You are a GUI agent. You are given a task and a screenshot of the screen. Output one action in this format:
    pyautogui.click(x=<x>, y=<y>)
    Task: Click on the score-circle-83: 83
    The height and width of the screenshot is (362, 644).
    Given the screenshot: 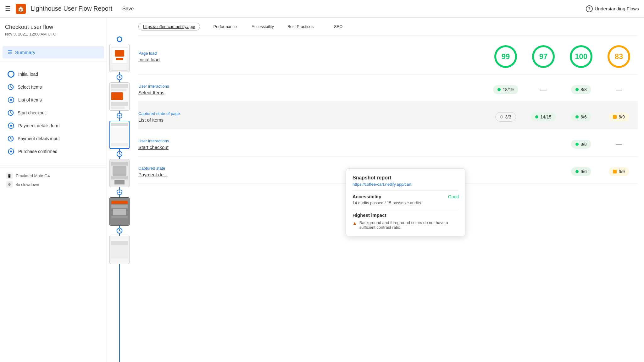 What is the action you would take?
    pyautogui.click(x=619, y=57)
    